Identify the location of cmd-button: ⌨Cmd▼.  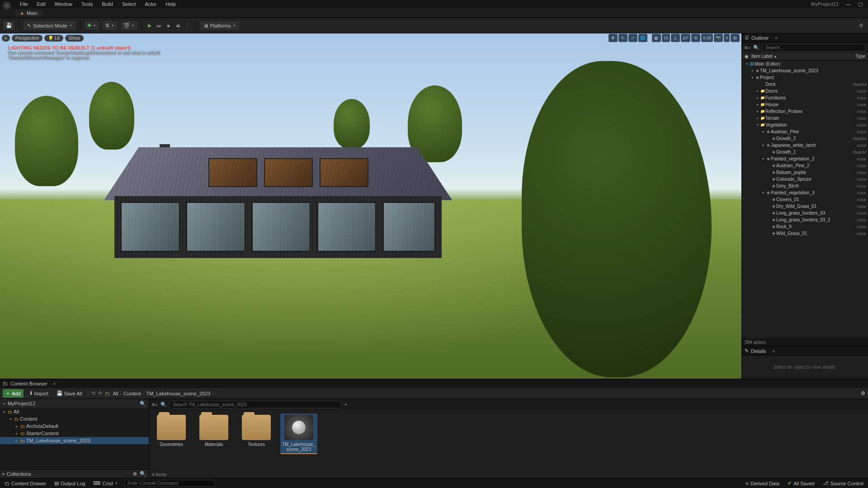
(105, 483).